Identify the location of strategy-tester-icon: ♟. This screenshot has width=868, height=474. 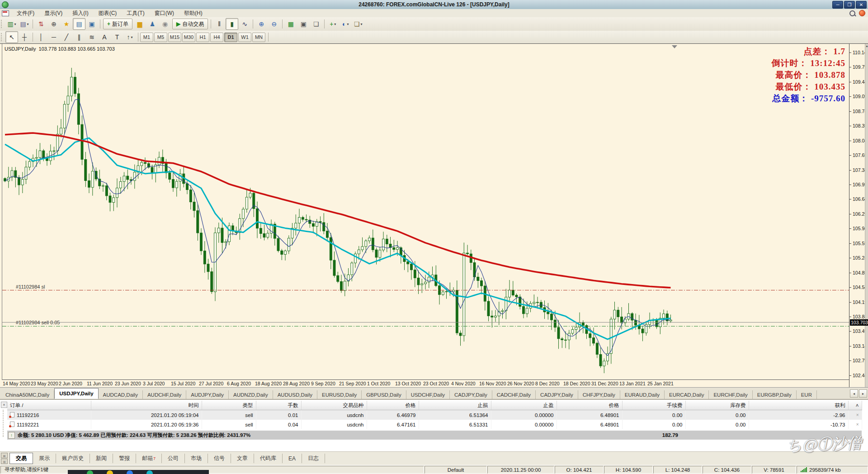
(152, 24).